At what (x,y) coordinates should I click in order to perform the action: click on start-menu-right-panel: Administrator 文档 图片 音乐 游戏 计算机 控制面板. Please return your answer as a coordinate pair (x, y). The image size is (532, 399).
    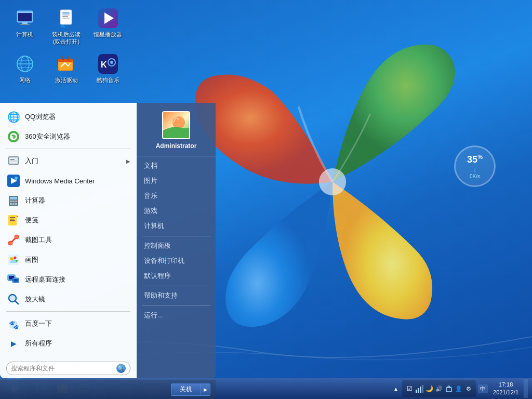
    Looking at the image, I should click on (176, 241).